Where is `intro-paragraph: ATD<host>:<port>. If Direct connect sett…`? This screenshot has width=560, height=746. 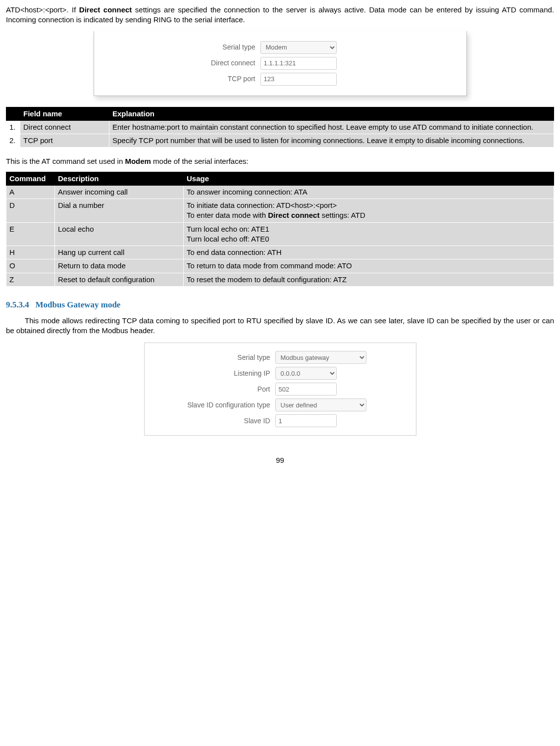
intro-paragraph: ATD<host>:<port>. If Direct connect sett… is located at coordinates (280, 15).